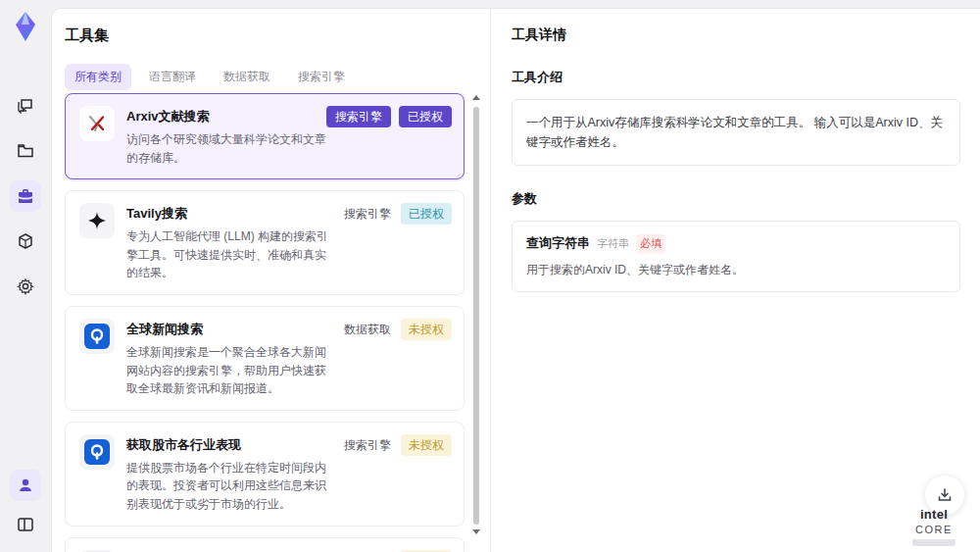  Describe the element at coordinates (934, 514) in the screenshot. I see `intel-logo-text: intel` at that location.